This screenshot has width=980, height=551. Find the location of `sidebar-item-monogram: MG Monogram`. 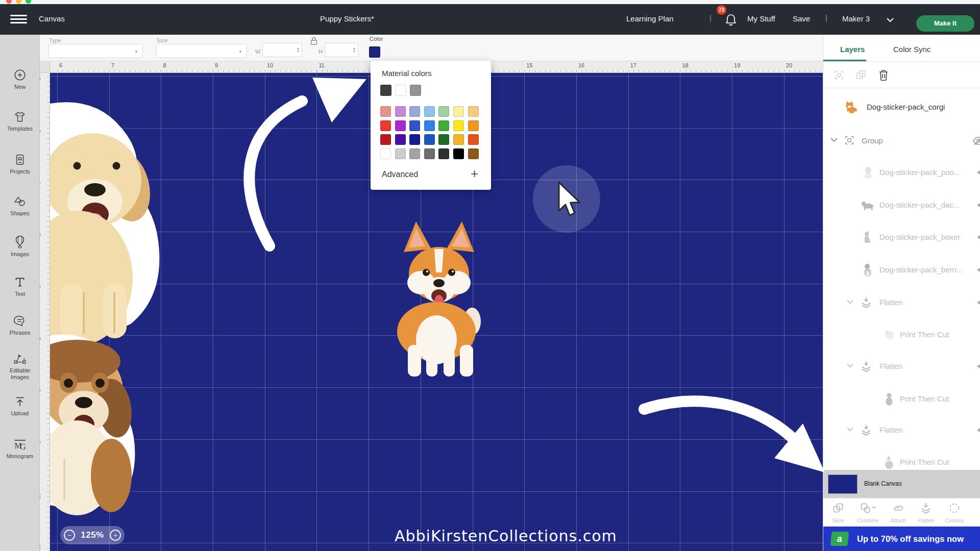

sidebar-item-monogram: MG Monogram is located at coordinates (20, 449).